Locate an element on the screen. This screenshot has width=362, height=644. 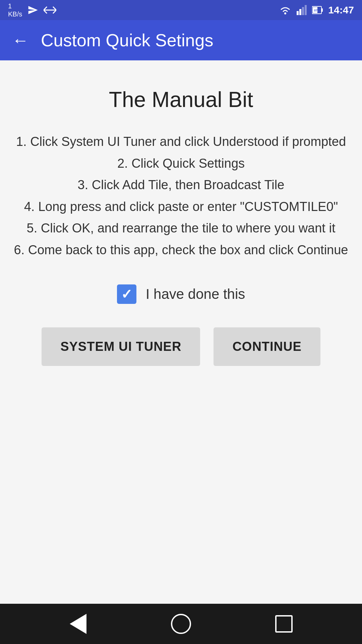
system-ui-tuner-button: SYSTEM UI TUNER is located at coordinates (121, 347).